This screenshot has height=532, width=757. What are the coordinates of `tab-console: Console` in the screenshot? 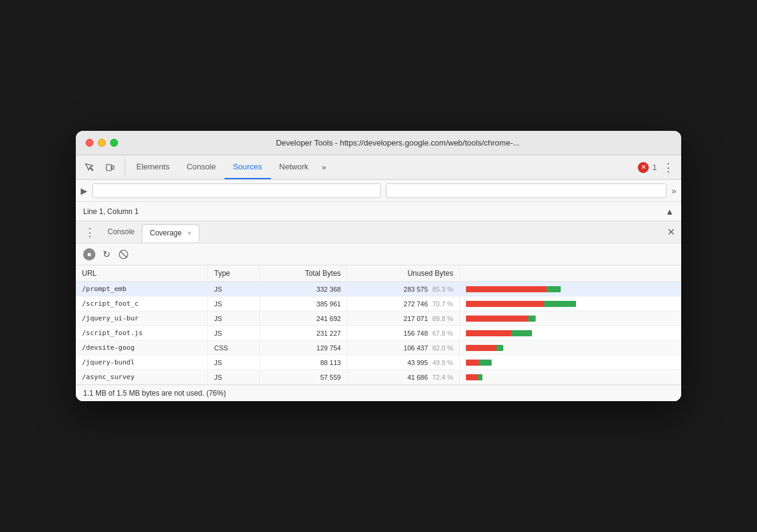 It's located at (201, 168).